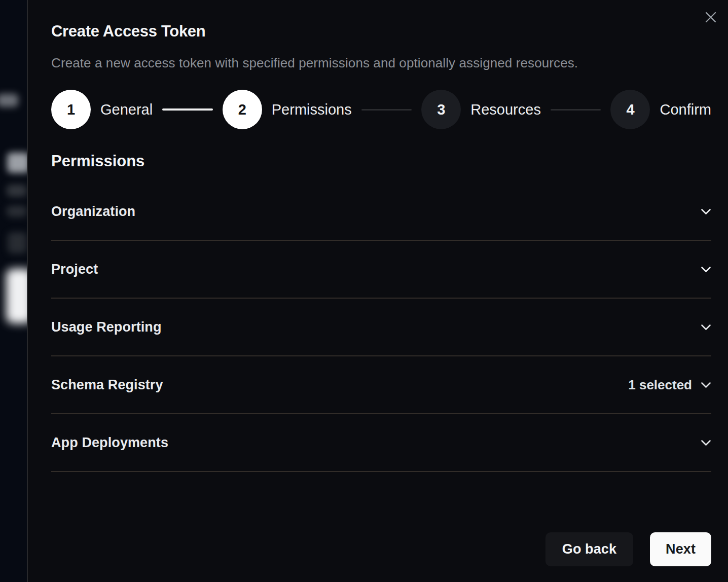  I want to click on dialog-footer: Go back Next, so click(629, 550).